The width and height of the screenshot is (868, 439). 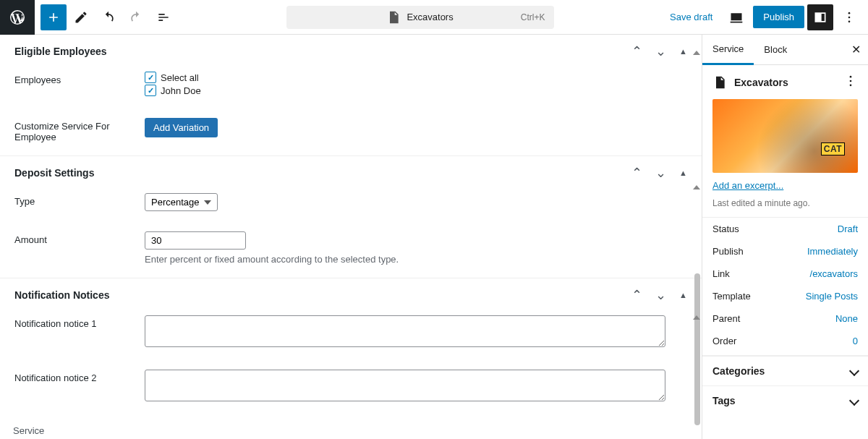 I want to click on document-title-button: Excavators Ctrl+K, so click(x=420, y=17).